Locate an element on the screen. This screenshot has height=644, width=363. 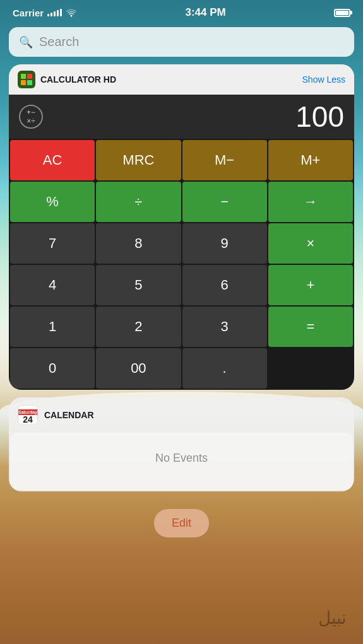
calc-btn-5: 5 is located at coordinates (138, 285).